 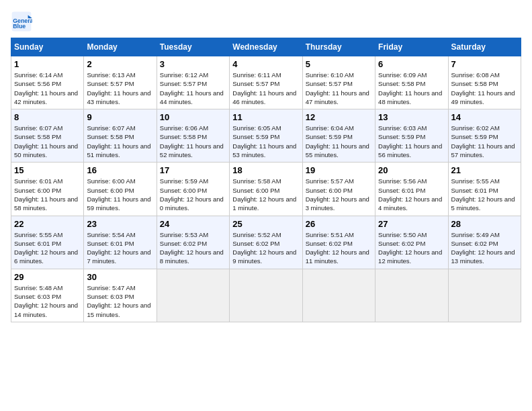 What do you see at coordinates (48, 295) in the screenshot?
I see `calendar-cell: 29Sunrise: 5:48 AMSunset: 6:03 PMDayligh…` at bounding box center [48, 295].